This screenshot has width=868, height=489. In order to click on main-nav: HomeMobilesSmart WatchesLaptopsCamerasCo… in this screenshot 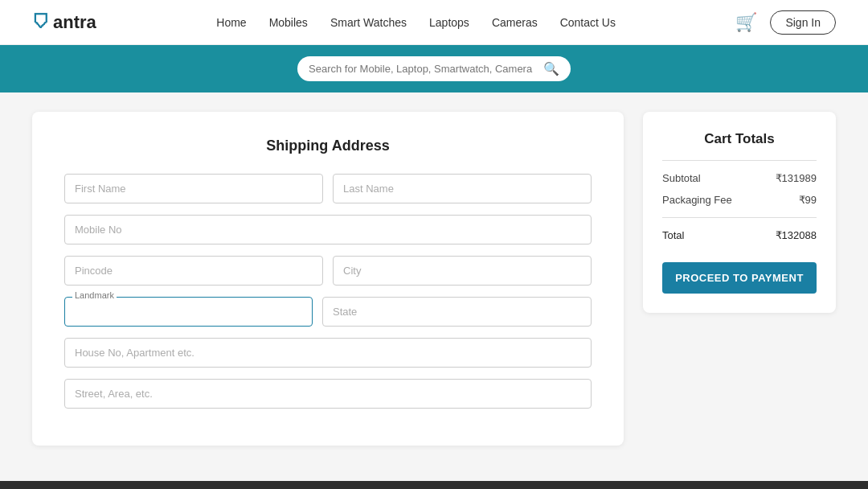, I will do `click(416, 23)`.